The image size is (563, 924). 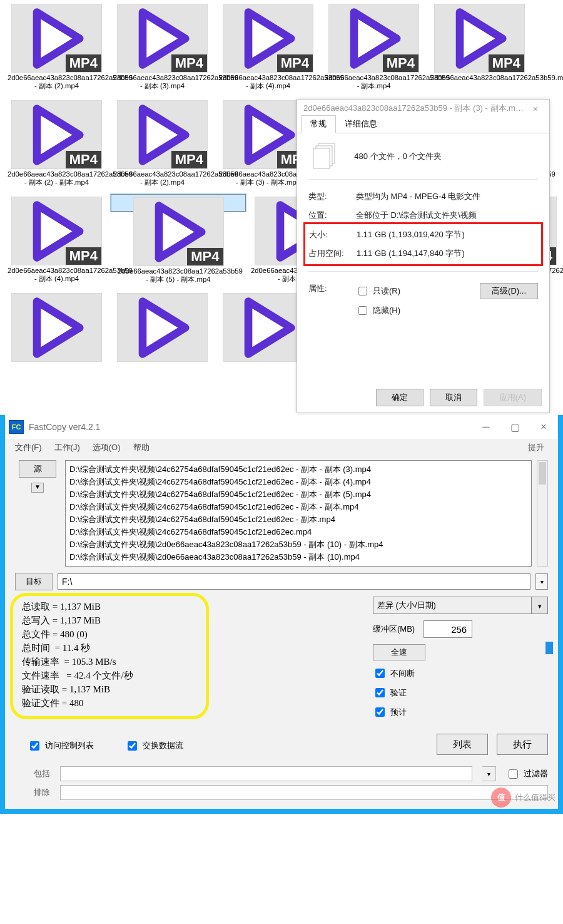 I want to click on disk-value: 1.11 GB (1,194,147,840 字节), so click(x=447, y=254).